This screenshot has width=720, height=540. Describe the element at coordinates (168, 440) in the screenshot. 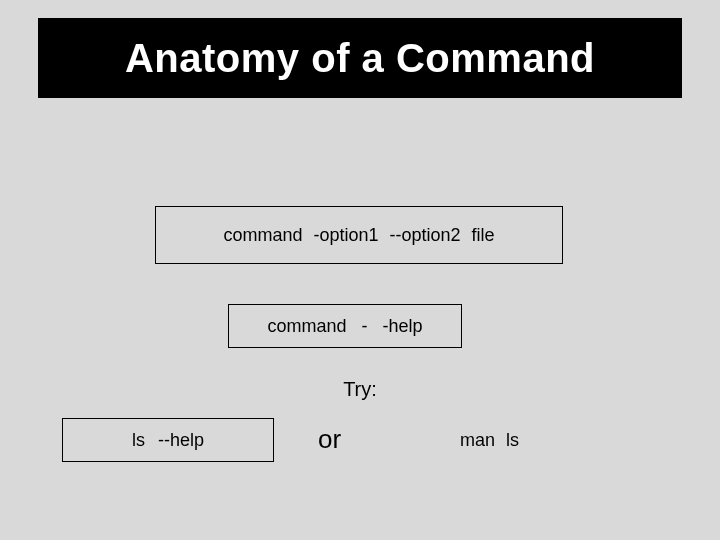

I see `ls-help-box: ls --help` at that location.